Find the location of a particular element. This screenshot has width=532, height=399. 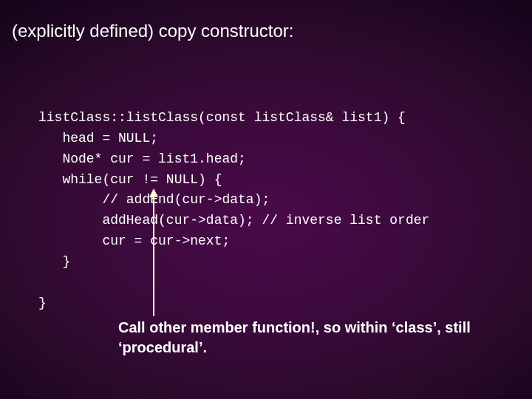

code-line-6: addHead(cur->data); // inverse list orde… is located at coordinates (233, 220).